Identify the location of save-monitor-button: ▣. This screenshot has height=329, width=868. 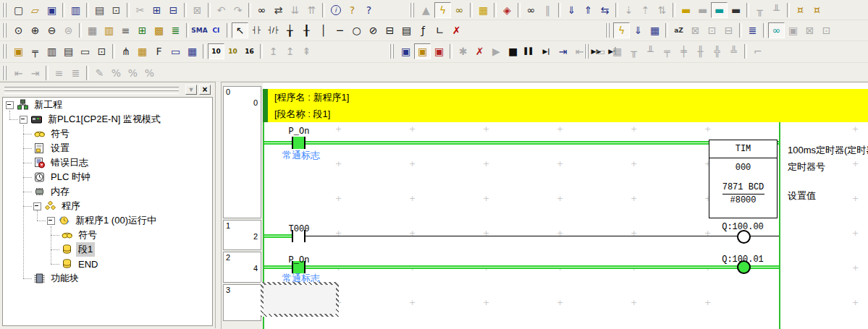
(405, 51).